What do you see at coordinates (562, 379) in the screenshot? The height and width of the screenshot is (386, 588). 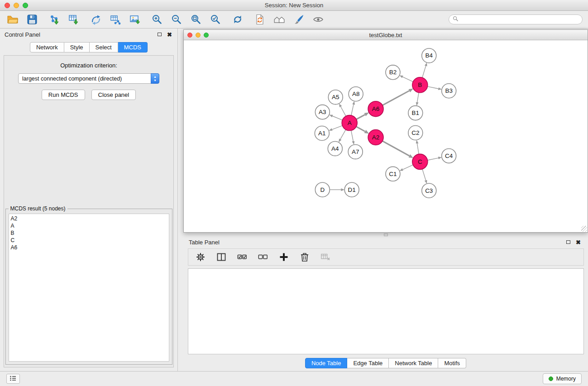 I see `memory-button: Memory` at bounding box center [562, 379].